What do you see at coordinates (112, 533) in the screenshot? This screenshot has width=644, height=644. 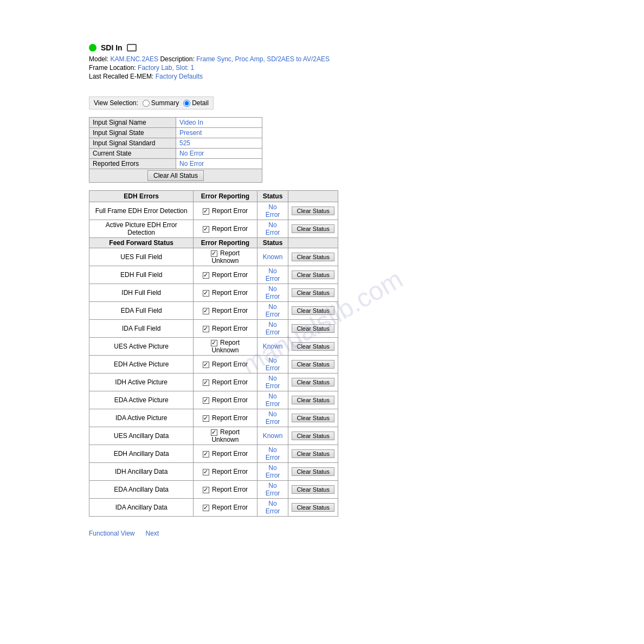 I see `functional-view-link: Functional View` at bounding box center [112, 533].